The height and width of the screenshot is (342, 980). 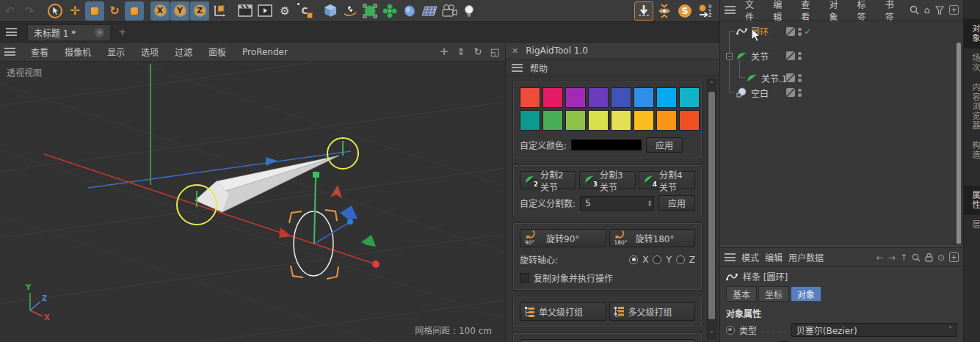 What do you see at coordinates (150, 51) in the screenshot?
I see `vp-menu-options: 选项` at bounding box center [150, 51].